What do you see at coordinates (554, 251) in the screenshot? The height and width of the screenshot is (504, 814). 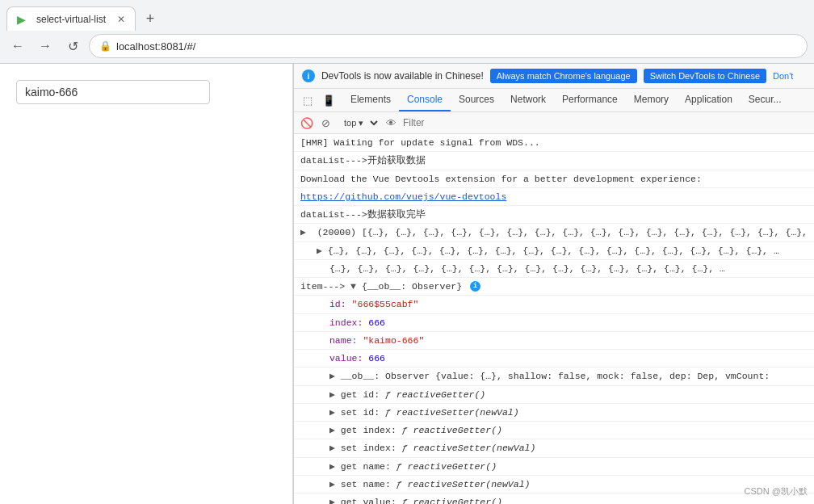 I see `console-line: ▶ {…}, {…}, {…}, {…}, {…}, {…}, {…}, {…}…` at bounding box center [554, 251].